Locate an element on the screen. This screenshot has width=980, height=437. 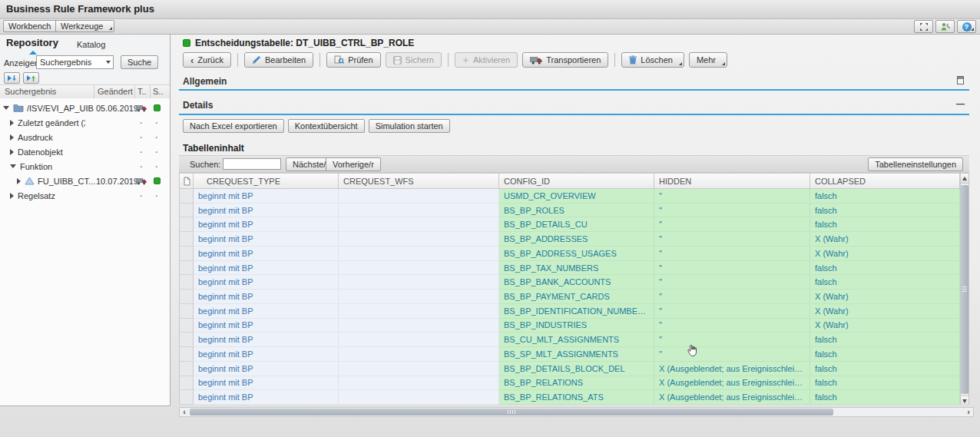
tree-item-label: Zuletzt geändert (21) is located at coordinates (51, 123).